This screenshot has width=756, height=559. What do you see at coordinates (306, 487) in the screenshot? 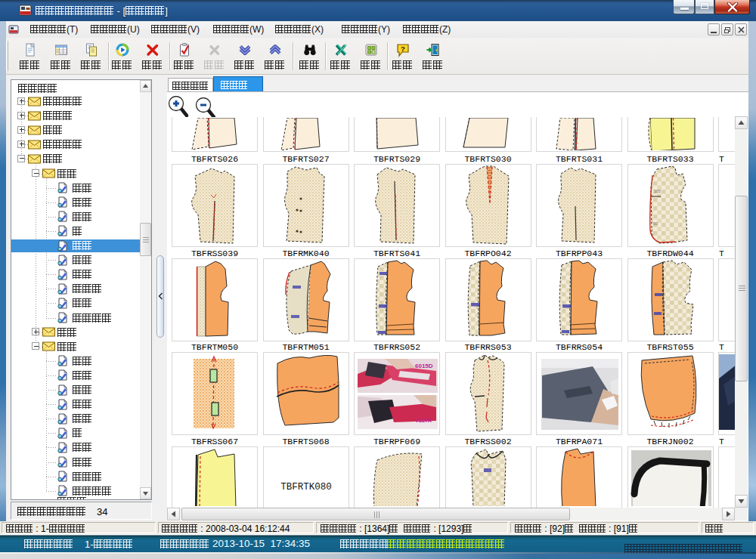
I see `svg-text: TBFRTK080` at bounding box center [306, 487].